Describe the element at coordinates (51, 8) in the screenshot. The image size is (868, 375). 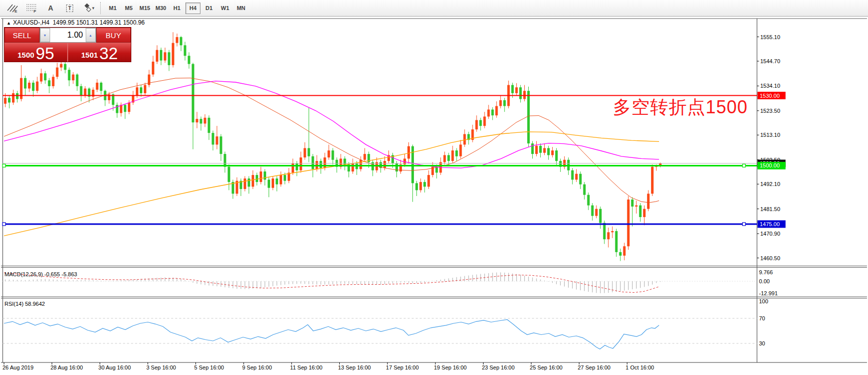
I see `text-icon-glyph: A` at that location.